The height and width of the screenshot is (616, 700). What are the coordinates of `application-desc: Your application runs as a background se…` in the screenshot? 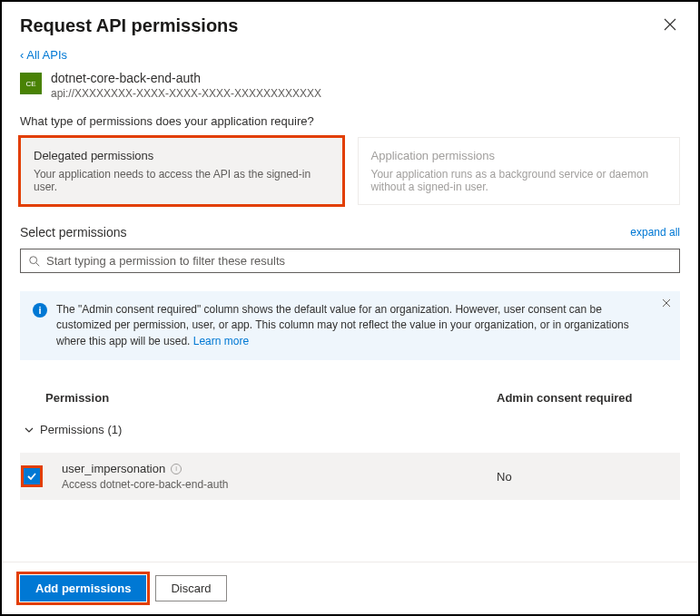 It's located at (519, 181).